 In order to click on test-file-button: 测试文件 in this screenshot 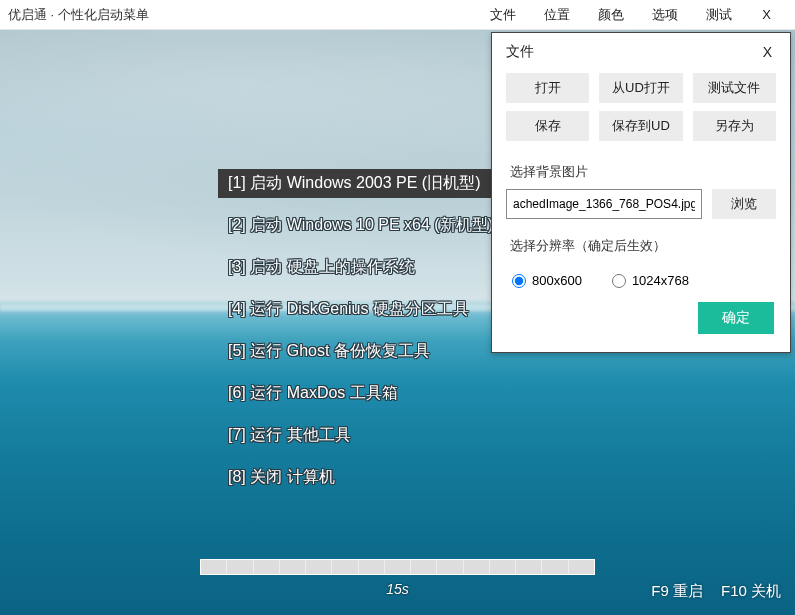, I will do `click(734, 88)`.